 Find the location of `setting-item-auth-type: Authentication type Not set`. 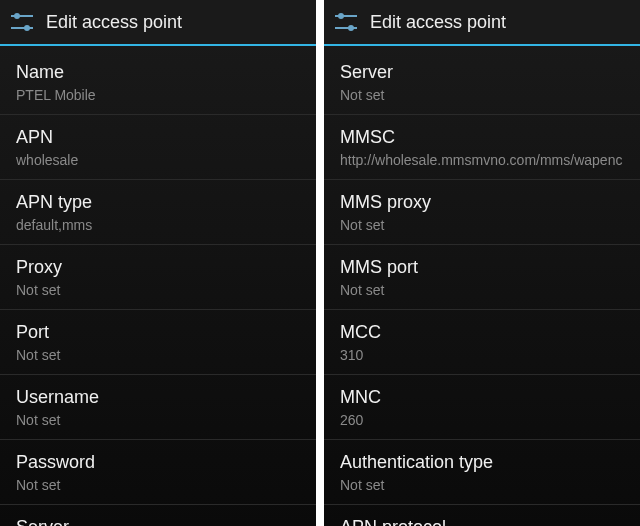

setting-item-auth-type: Authentication type Not set is located at coordinates (482, 472).